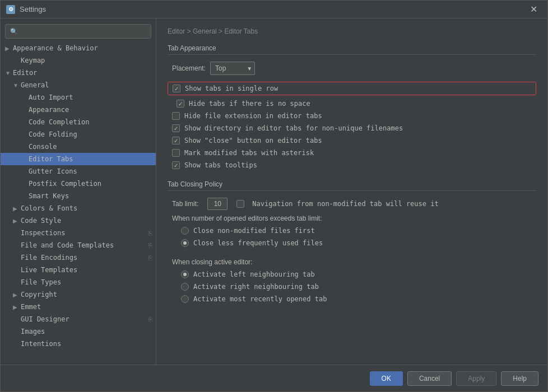 The height and width of the screenshot is (392, 548). What do you see at coordinates (180, 104) in the screenshot?
I see `checkbox-hide-tabs-no-space` at bounding box center [180, 104].